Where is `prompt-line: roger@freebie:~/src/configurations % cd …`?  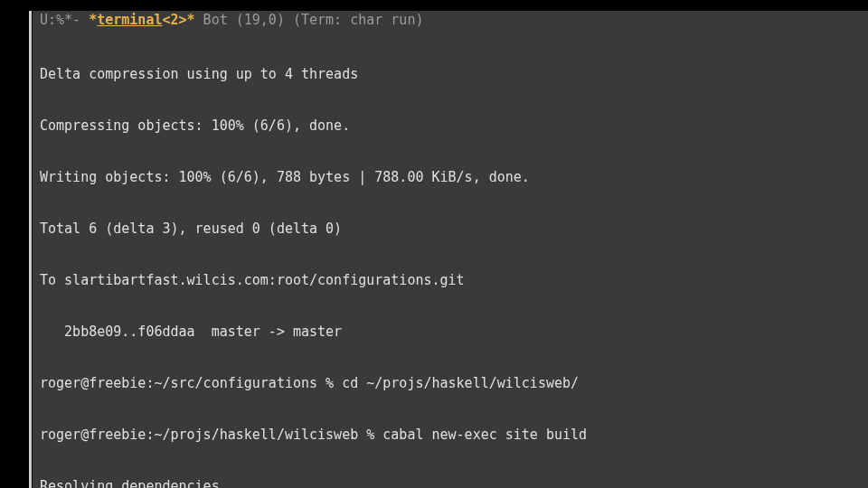 prompt-line: roger@freebie:~/src/configurations % cd … is located at coordinates (450, 383).